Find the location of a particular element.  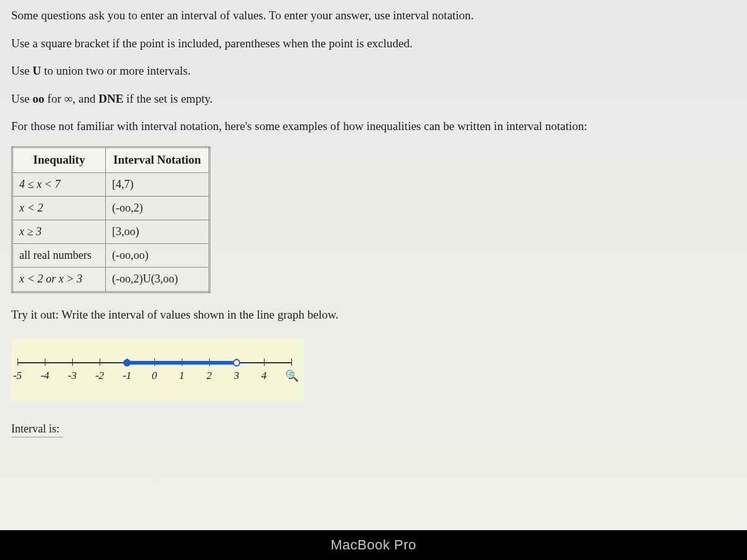

cell-inequality: x ≥ 3 is located at coordinates (59, 231).